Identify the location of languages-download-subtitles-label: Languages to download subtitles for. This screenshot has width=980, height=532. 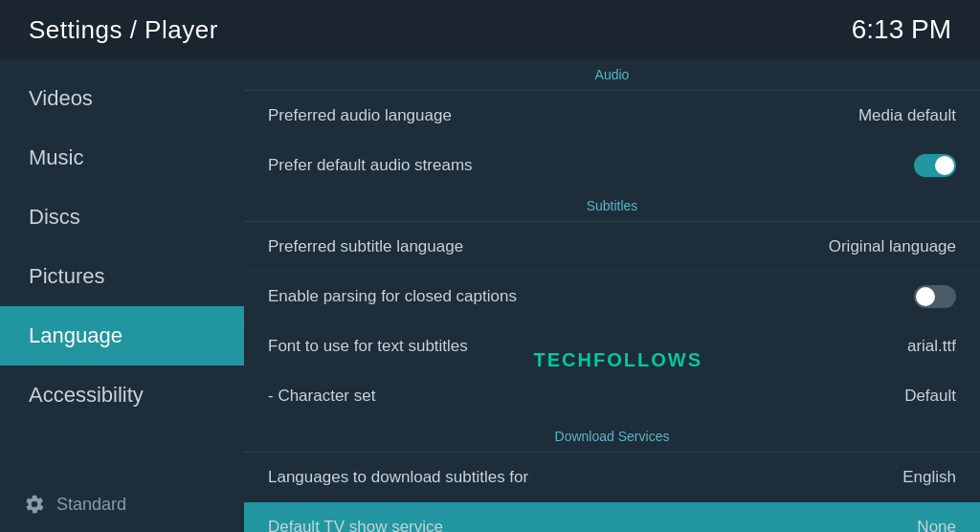
(398, 477).